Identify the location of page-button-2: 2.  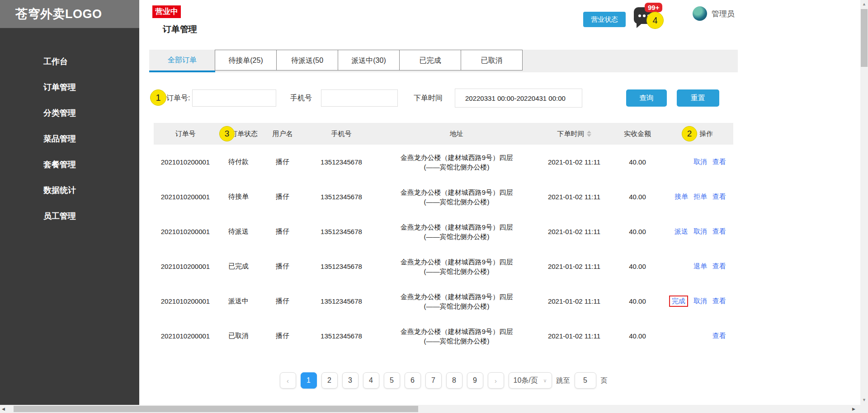
(330, 380).